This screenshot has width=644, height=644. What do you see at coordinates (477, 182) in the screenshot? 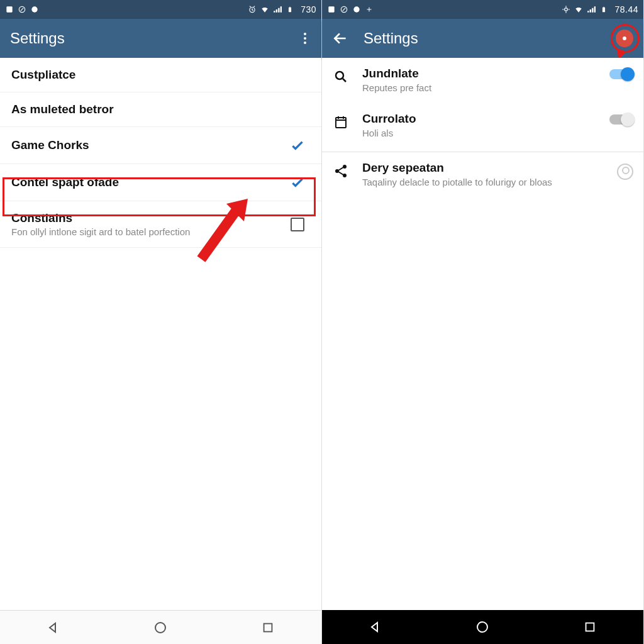
I see `list-item-sublabel: Taqaliny delacle to piotalle to folurigy…` at bounding box center [477, 182].